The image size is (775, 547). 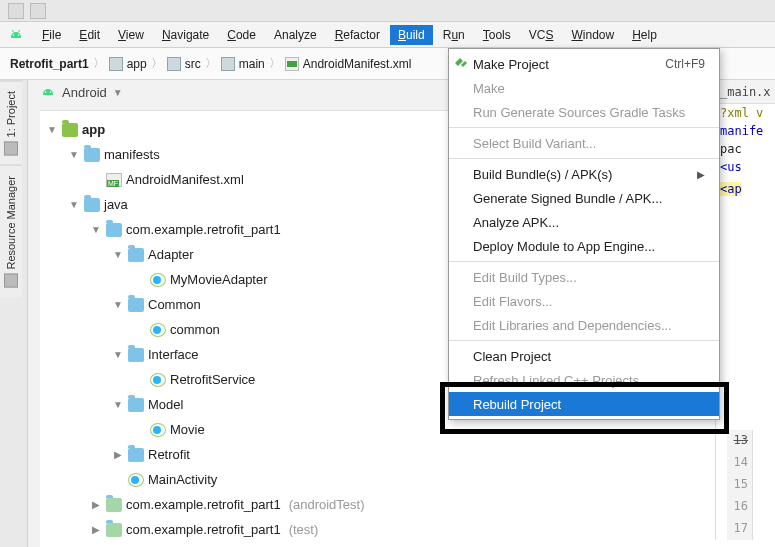 I want to click on line-numbers: 1314151617, so click(x=740, y=485).